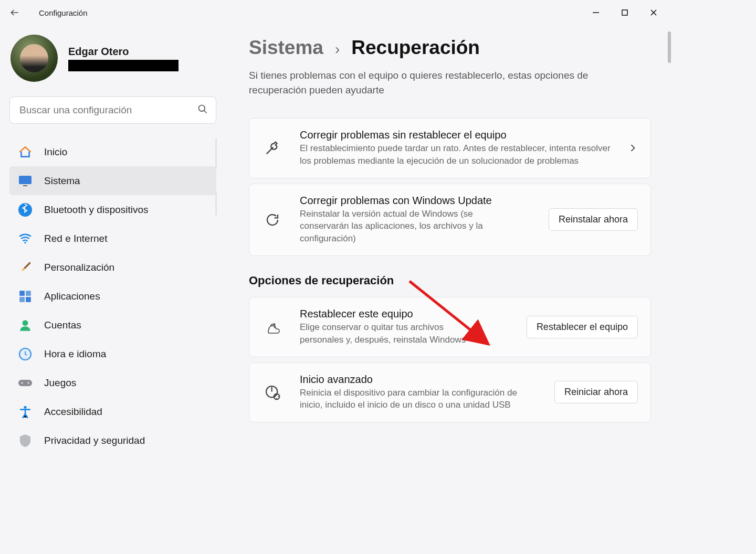  I want to click on titlebar: Configuración, so click(336, 13).